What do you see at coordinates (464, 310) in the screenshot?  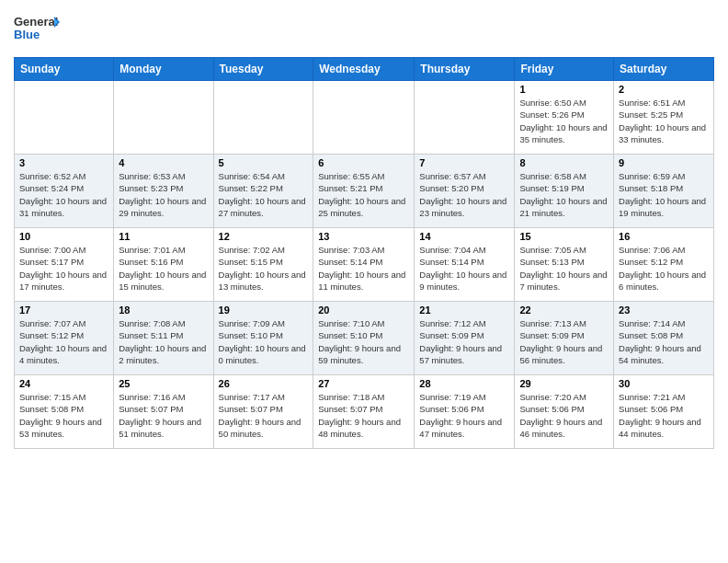 I see `day-number: 21` at bounding box center [464, 310].